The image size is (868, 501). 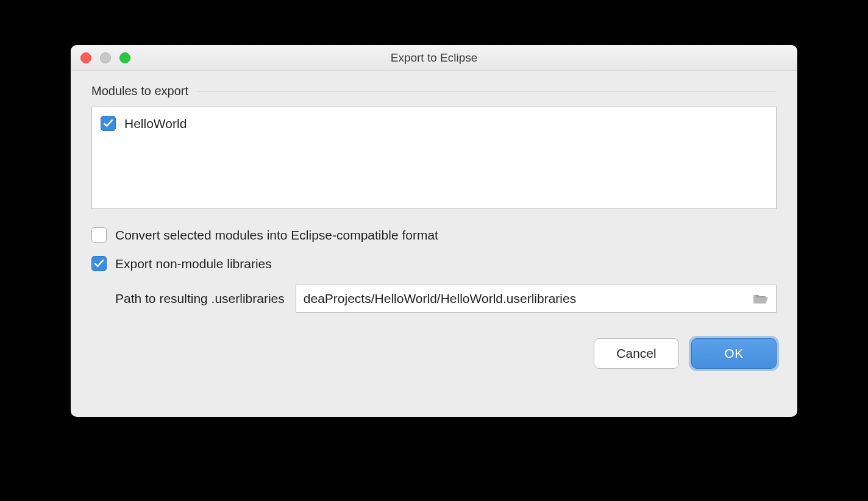 What do you see at coordinates (194, 264) in the screenshot?
I see `export-libs-label: Export non-module libraries` at bounding box center [194, 264].